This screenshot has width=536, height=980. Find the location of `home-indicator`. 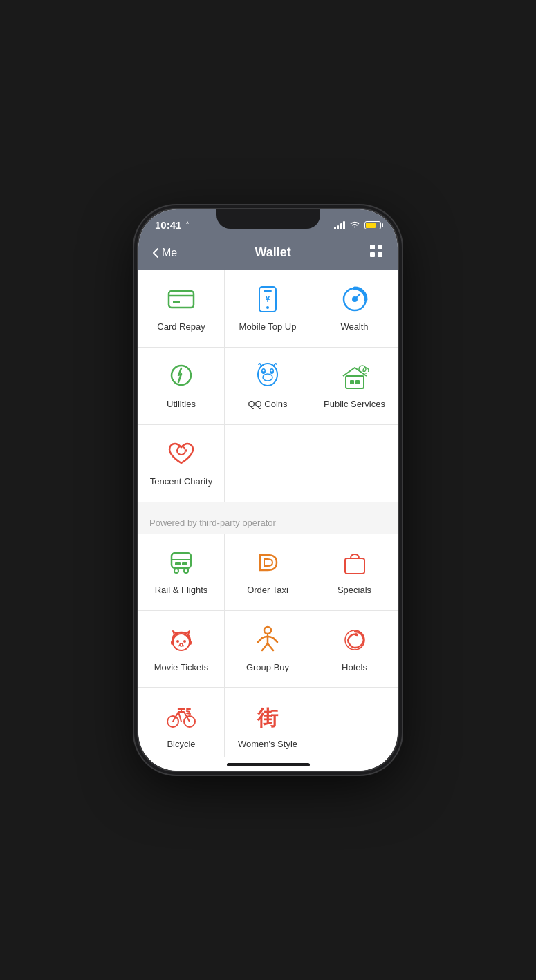

home-indicator is located at coordinates (268, 764).